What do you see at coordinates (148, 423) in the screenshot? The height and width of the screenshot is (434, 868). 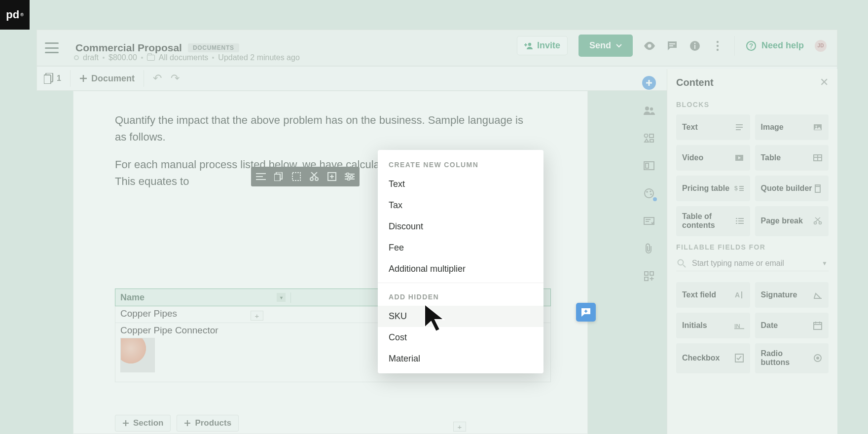 I see `section-label: Section` at bounding box center [148, 423].